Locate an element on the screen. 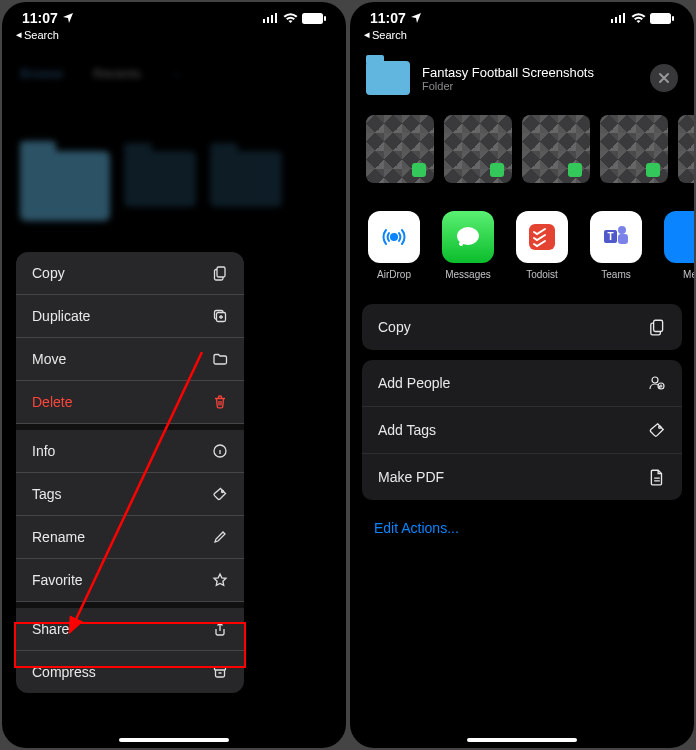  copy-icon is located at coordinates (657, 327).